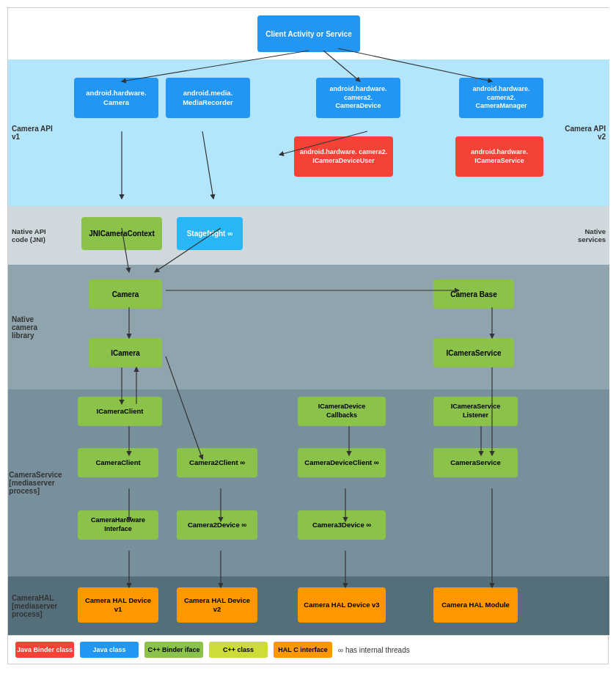 The image size is (616, 693). I want to click on icamera-device-callbacks-box: ICameraDevice Callbacks, so click(342, 411).